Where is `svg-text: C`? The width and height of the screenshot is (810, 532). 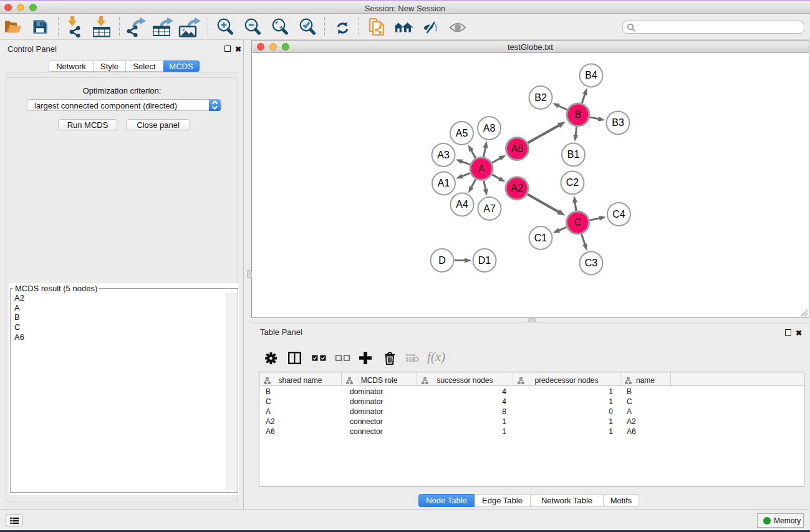
svg-text: C is located at coordinates (578, 222).